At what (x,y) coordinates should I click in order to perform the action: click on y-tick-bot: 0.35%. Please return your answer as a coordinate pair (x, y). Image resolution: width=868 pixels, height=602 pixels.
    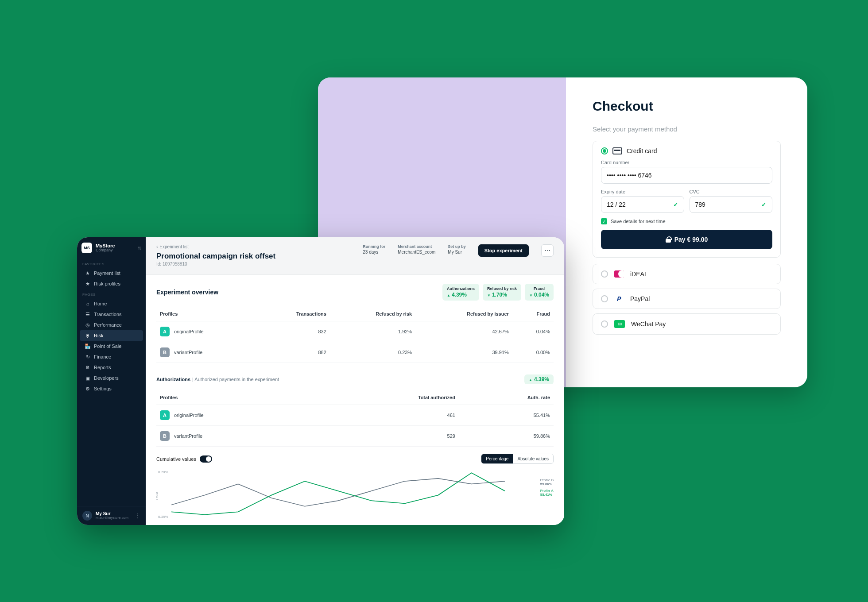
    Looking at the image, I should click on (163, 517).